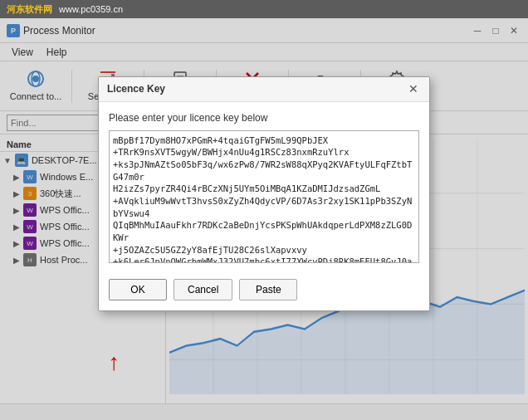  Describe the element at coordinates (138, 290) in the screenshot. I see `ok-button: OK` at that location.